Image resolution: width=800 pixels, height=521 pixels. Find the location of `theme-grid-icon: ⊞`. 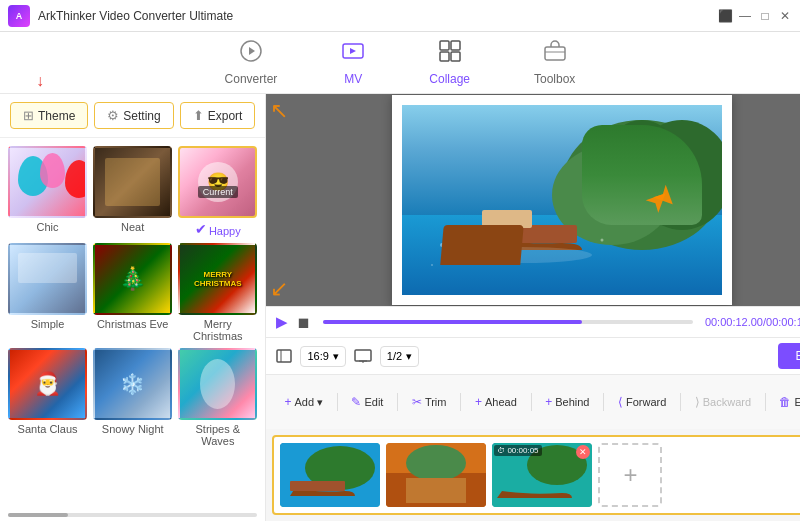

theme-grid-icon: ⊞ is located at coordinates (28, 116).